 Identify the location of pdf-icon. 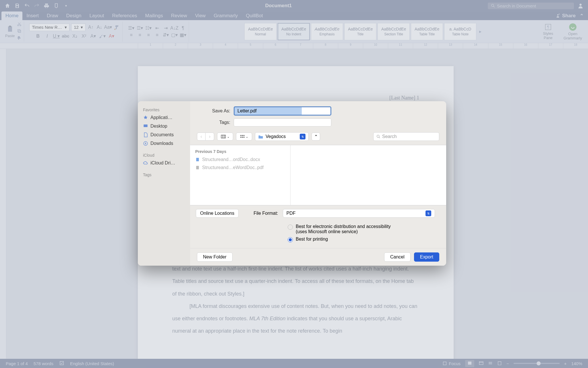
(198, 168).